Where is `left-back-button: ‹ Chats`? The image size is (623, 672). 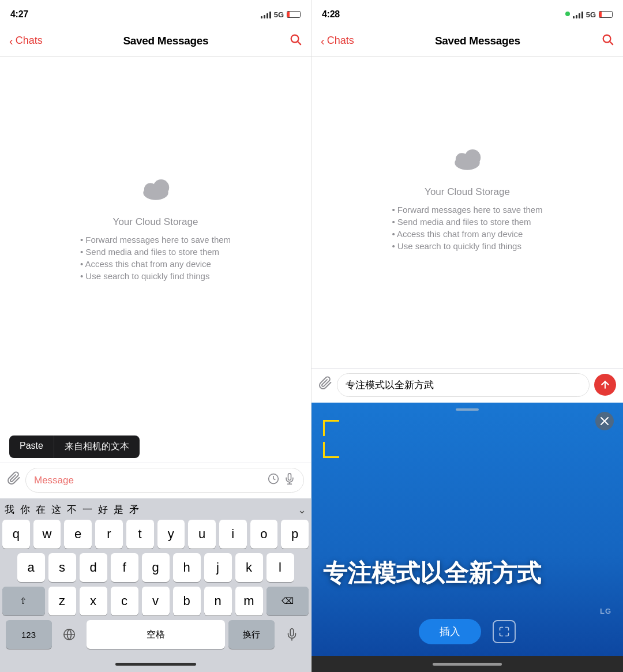
left-back-button: ‹ Chats is located at coordinates (26, 40).